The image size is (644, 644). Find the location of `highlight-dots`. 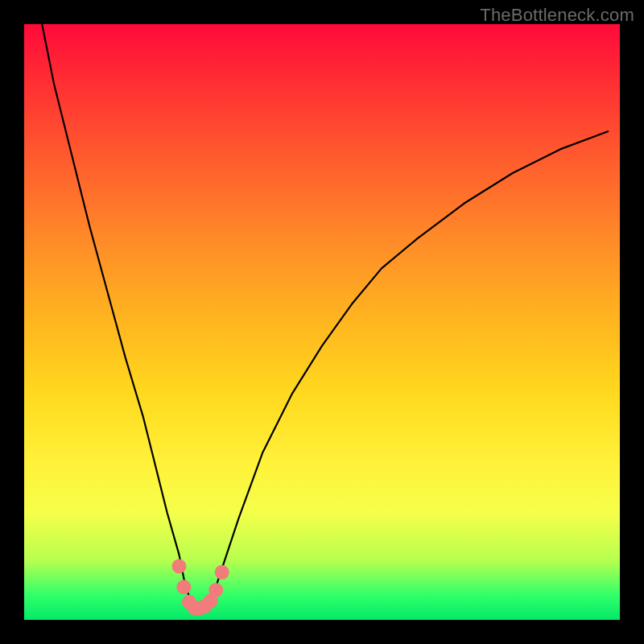

highlight-dots is located at coordinates (200, 587).